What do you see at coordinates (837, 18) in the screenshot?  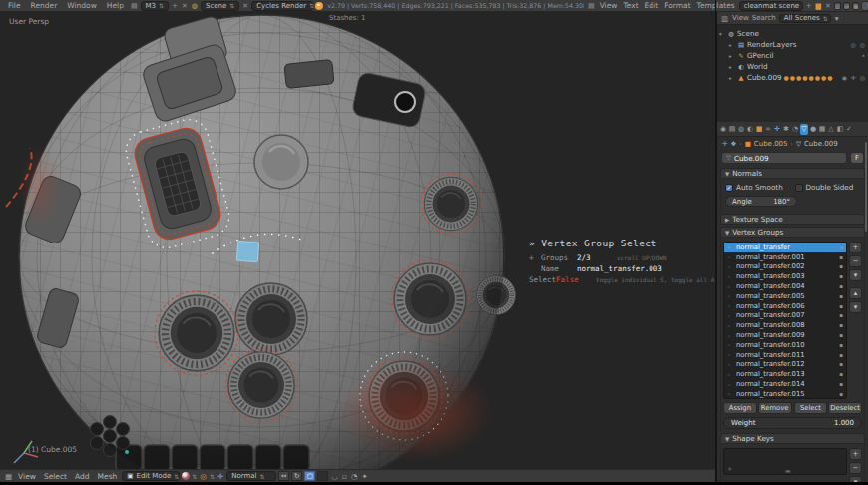 I see `filter-icon: ▾` at bounding box center [837, 18].